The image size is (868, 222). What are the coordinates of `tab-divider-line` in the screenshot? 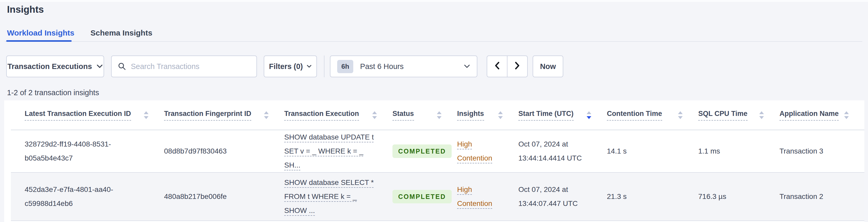 It's located at (433, 41).